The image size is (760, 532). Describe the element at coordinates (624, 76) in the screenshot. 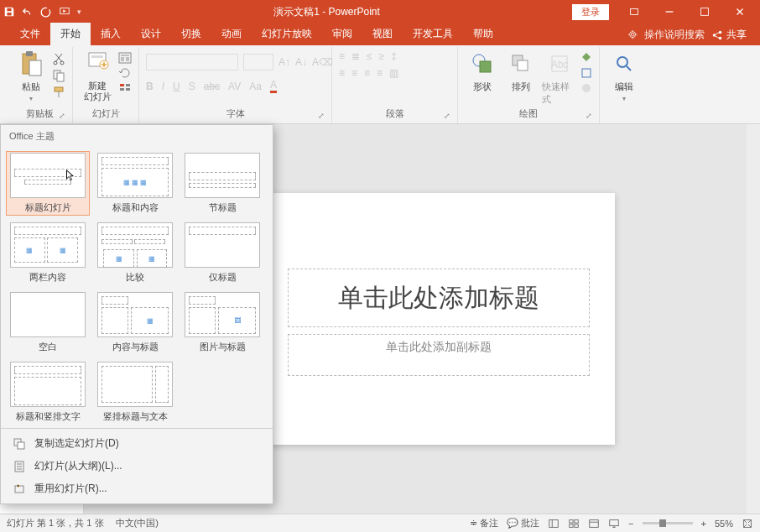

I see `editing-button: 编辑 ▾` at that location.